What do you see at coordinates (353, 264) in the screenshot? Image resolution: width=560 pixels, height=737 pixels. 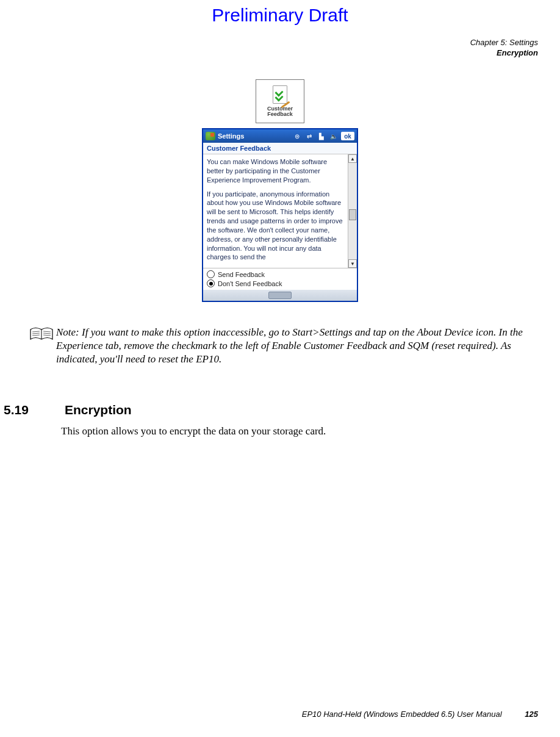 I see `scroll-down-button: ▼` at bounding box center [353, 264].